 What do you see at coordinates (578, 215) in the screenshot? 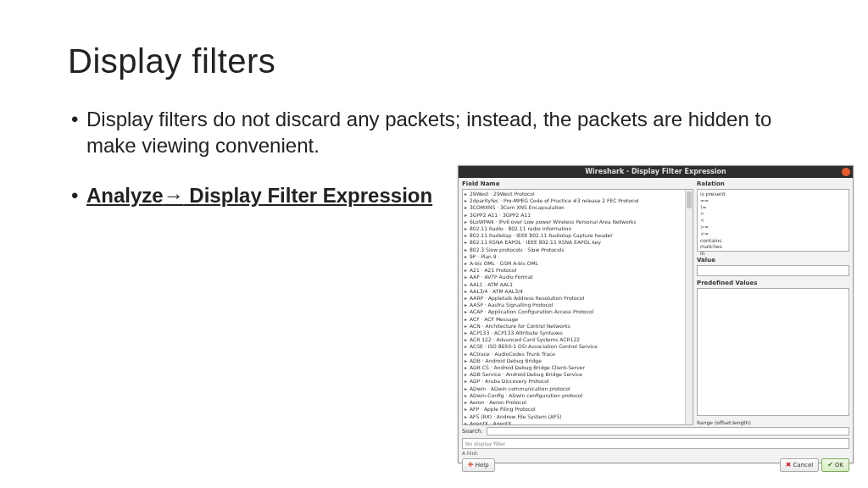
I see `field-list-item: ▸3GPP2 A11 · 3GPP2 A11` at bounding box center [578, 215].